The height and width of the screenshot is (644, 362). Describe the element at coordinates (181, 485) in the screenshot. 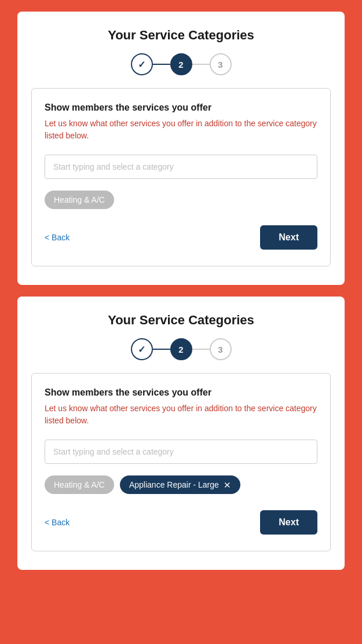

I see `card-2-tags: Heating & A/C Appliance Repair - Large ✕` at that location.